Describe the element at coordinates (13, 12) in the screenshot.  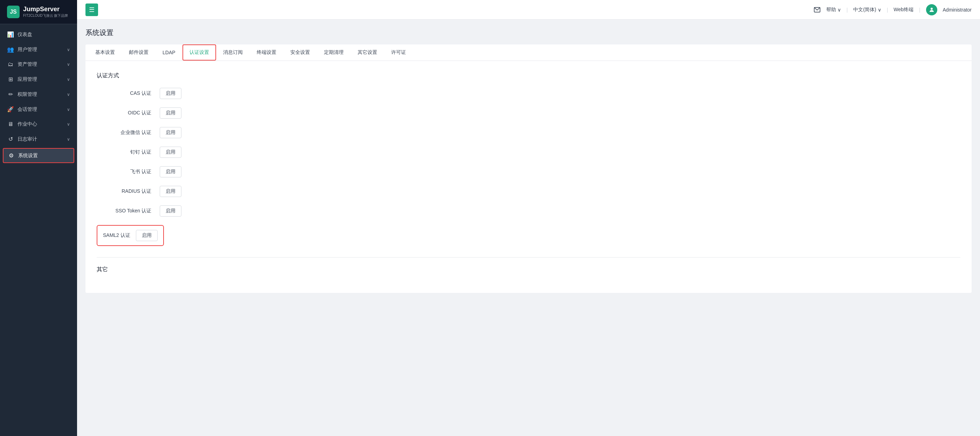
I see `logo-icon: JS` at that location.